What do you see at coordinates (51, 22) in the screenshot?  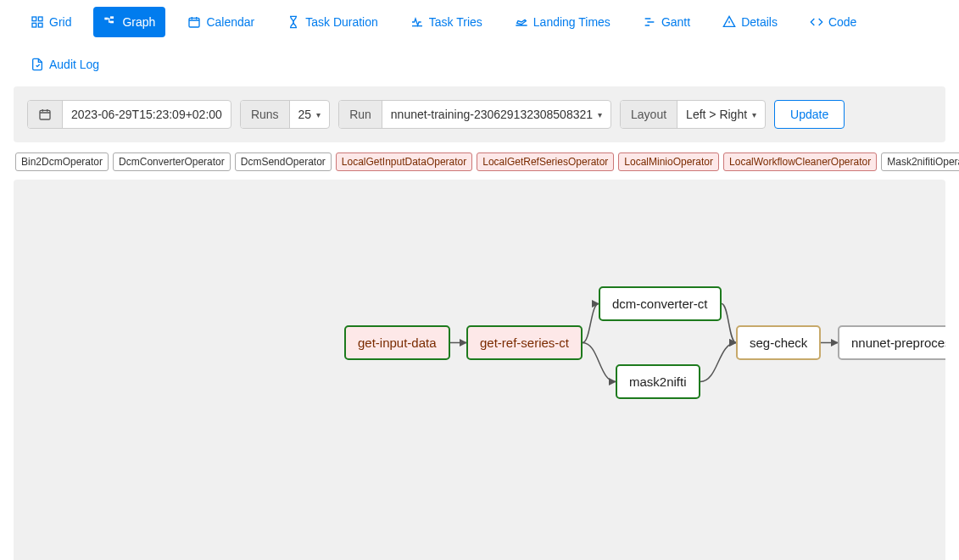 I see `tab-grid: Grid` at bounding box center [51, 22].